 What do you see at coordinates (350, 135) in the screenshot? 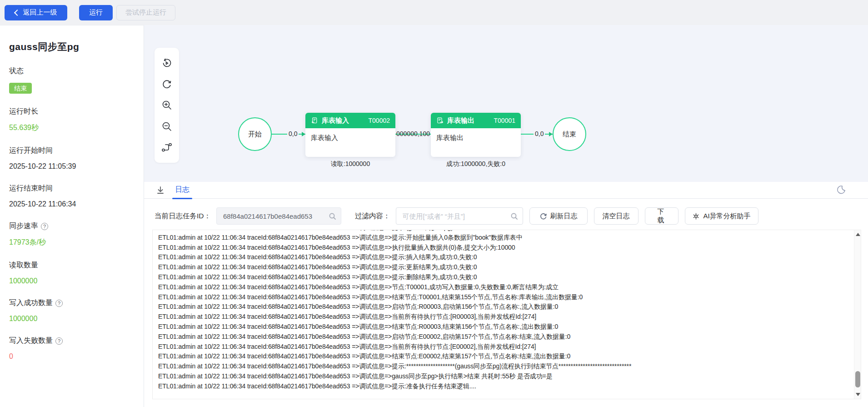
I see `node-table-input: 库表输入 T00002 库表输入` at bounding box center [350, 135].